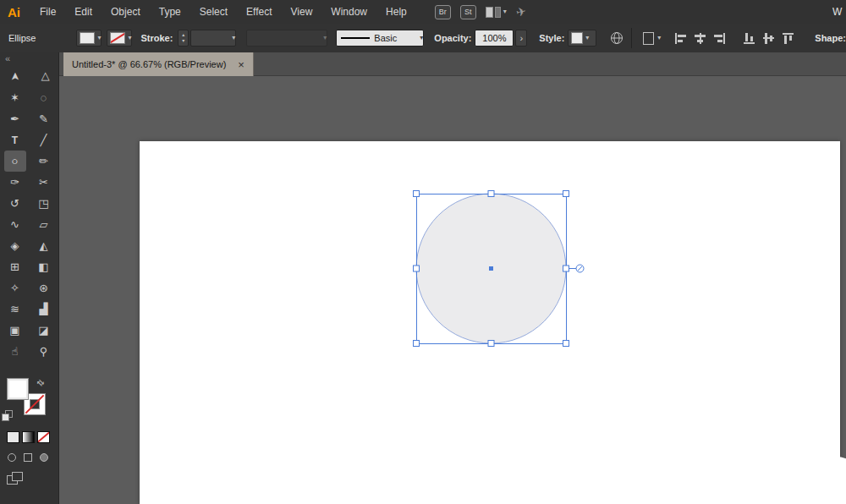 The width and height of the screenshot is (846, 504). What do you see at coordinates (650, 39) in the screenshot?
I see `document-setup-dropdown: ▾` at bounding box center [650, 39].